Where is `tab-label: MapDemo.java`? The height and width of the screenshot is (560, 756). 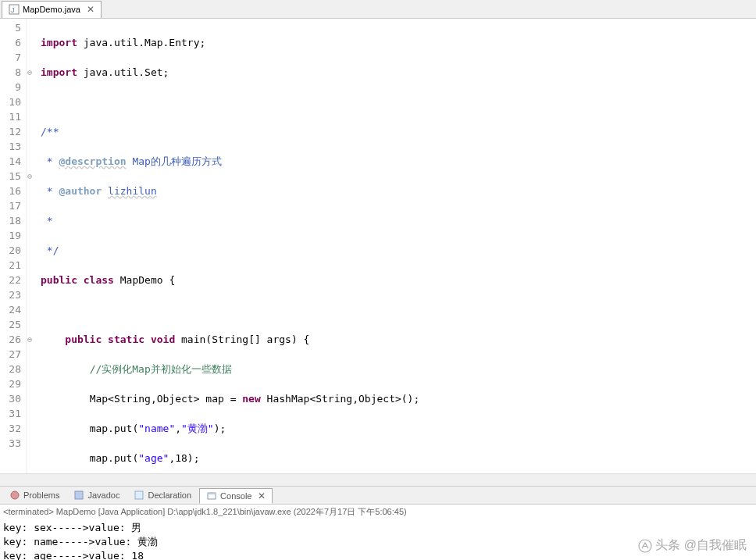 tab-label: MapDemo.java is located at coordinates (52, 9).